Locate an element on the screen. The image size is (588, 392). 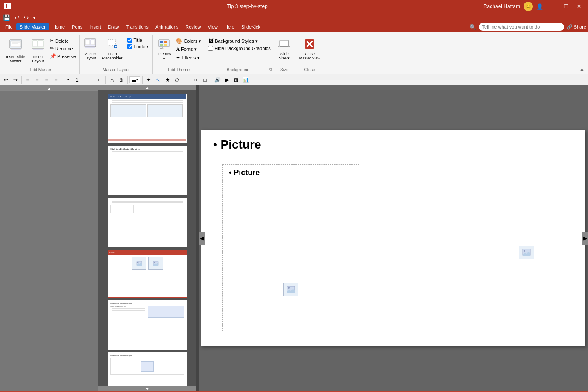
rename-button: ✏ Rename is located at coordinates (63, 49).